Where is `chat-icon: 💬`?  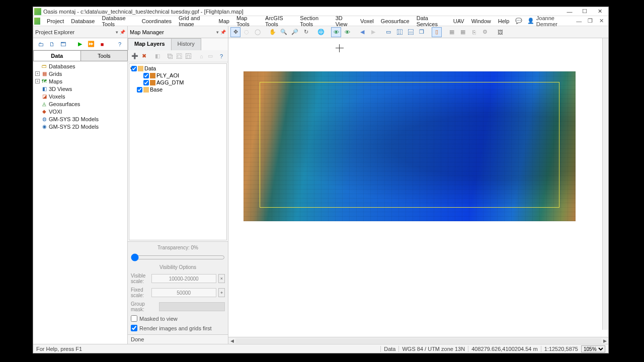 chat-icon: 💬 is located at coordinates (518, 21).